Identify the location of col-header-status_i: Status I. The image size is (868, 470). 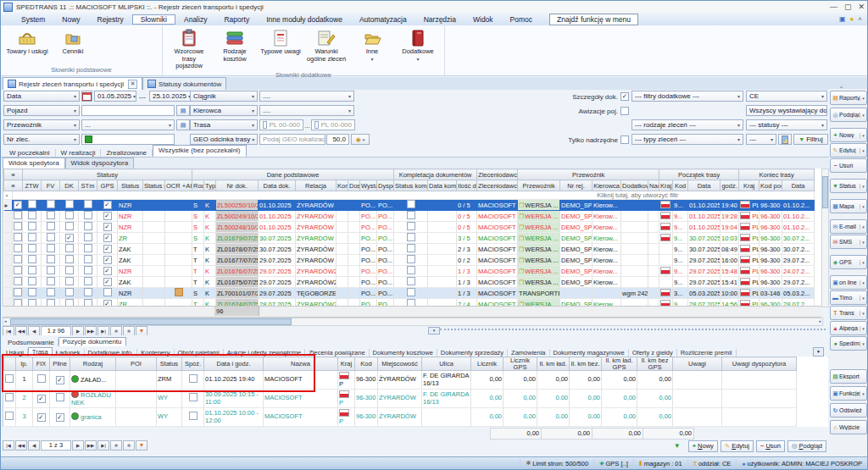
(154, 186).